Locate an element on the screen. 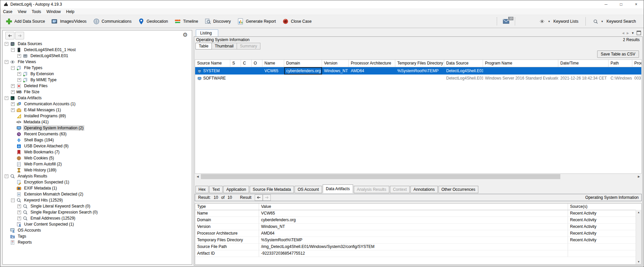 This screenshot has height=267, width=644. table-row-system: SYSTEMVCW65cyberdefenders.orgWindows_NTA… is located at coordinates (418, 71).